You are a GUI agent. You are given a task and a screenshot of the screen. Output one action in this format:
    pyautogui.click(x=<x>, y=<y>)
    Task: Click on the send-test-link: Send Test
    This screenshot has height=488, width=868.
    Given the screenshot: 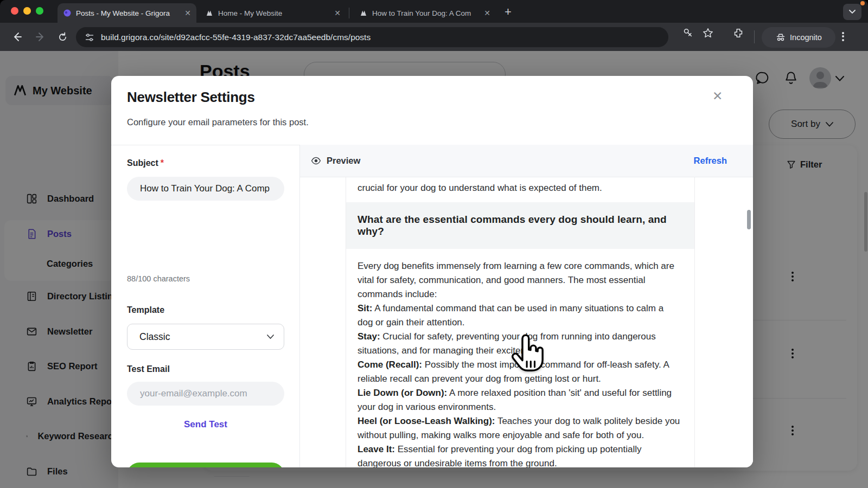 What is the action you would take?
    pyautogui.click(x=206, y=425)
    